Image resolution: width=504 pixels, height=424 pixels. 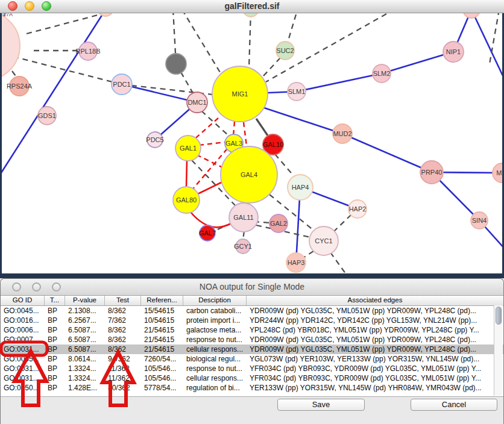 I want to click on cell-description: response to nut..., so click(x=215, y=340).